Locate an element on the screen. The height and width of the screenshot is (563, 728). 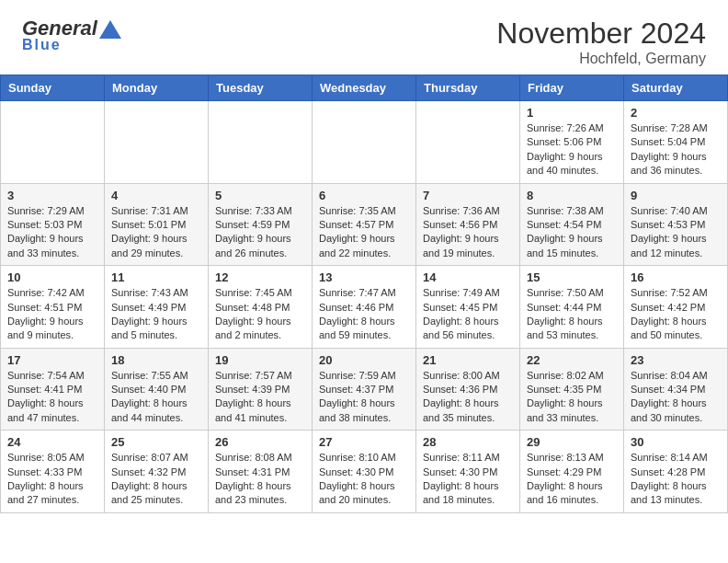
weekday-header-tuesday: Tuesday is located at coordinates (261, 88).